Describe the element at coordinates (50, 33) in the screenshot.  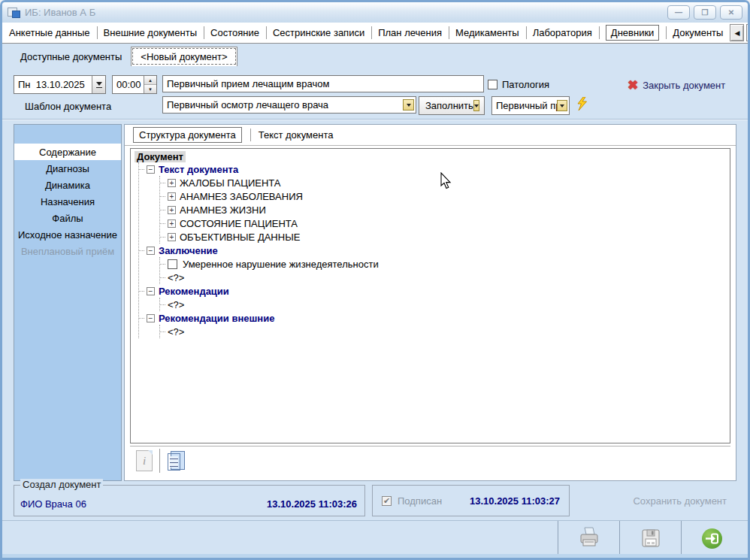
I see `main-tab-personal-data: Анкетные данные` at that location.